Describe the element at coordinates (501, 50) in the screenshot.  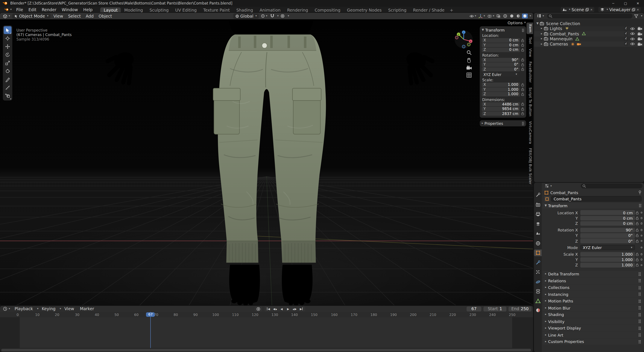
I see `location-z-field: Z0 cm` at that location.